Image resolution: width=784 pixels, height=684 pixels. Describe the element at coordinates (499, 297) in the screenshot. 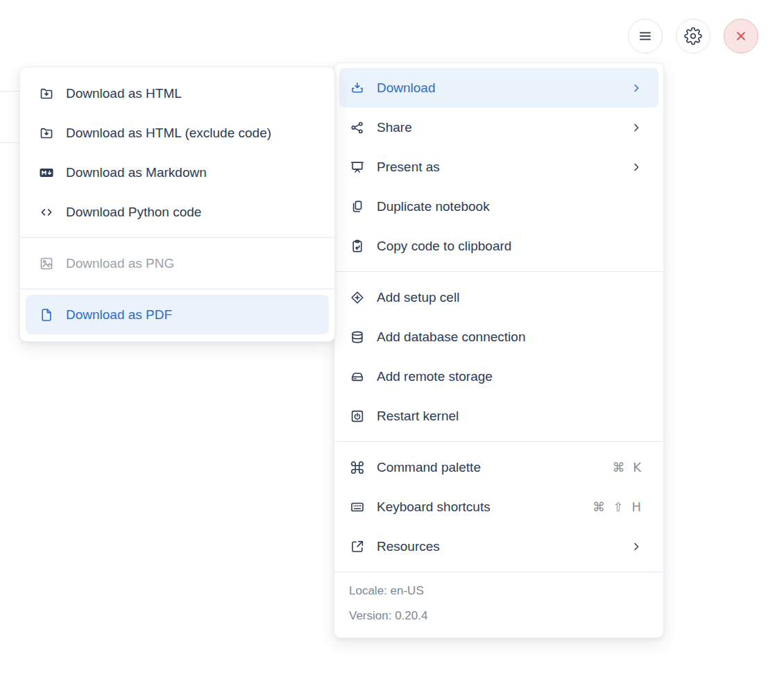

I see `menu-item-add-setup-cell: Add setup cell` at that location.